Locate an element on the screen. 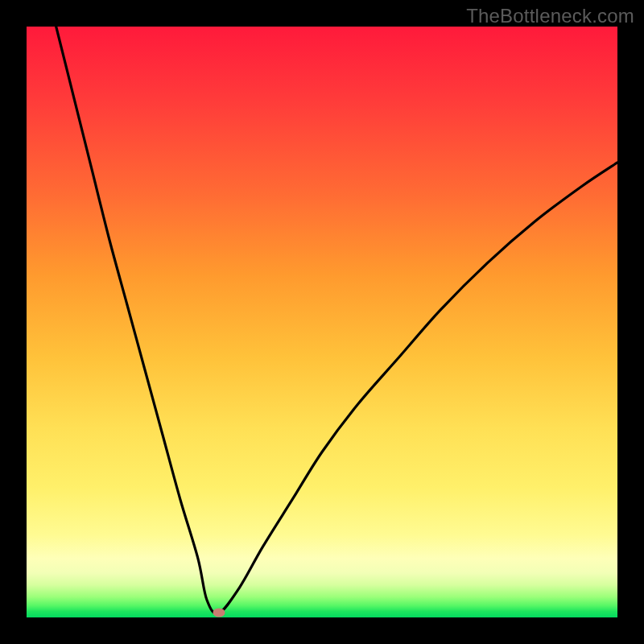 This screenshot has width=644, height=644. minimum-marker is located at coordinates (219, 613).